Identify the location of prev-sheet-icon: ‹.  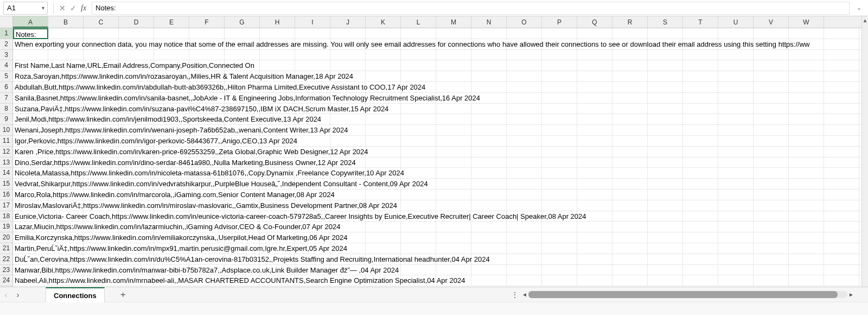
(6, 294).